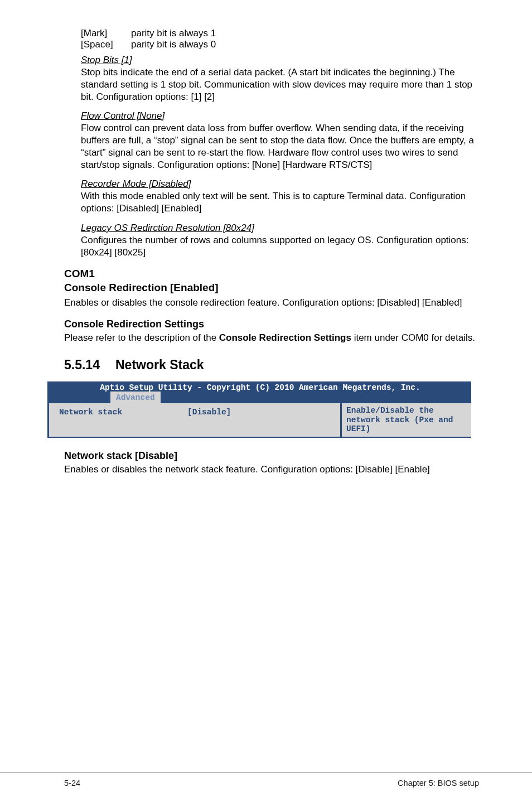 The height and width of the screenshot is (802, 532). Describe the element at coordinates (260, 393) in the screenshot. I see `bios-header: Aptio Setup Utility - Copyright (C) 2010…` at that location.